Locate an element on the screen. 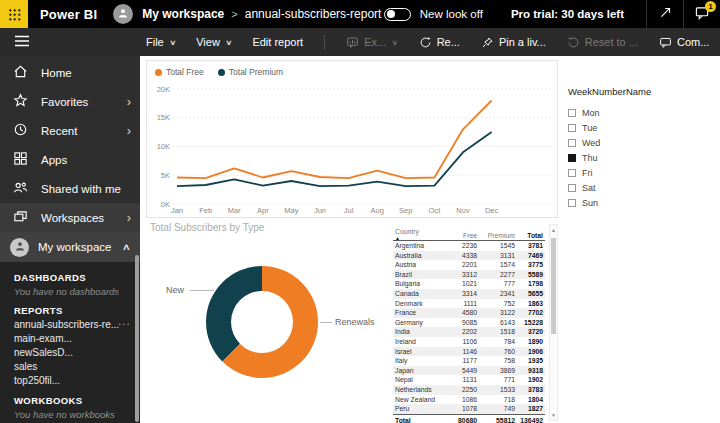 This screenshot has width=720, height=423. sidebar-scrollbar is located at coordinates (137, 338).